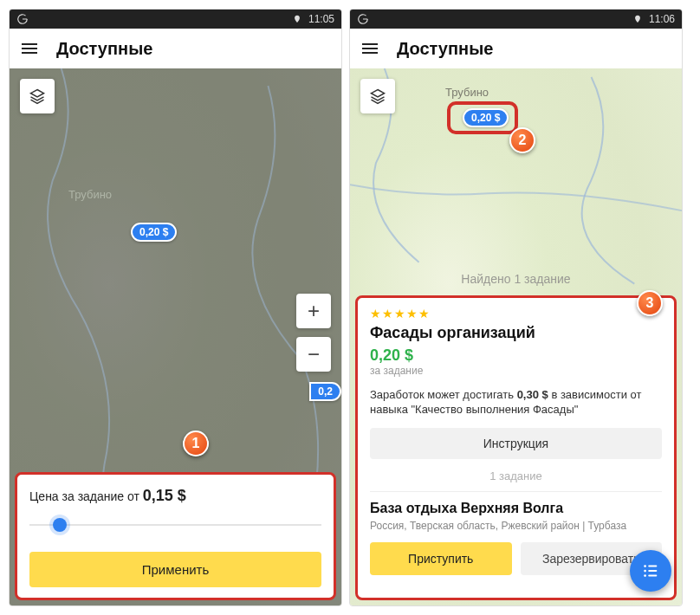  What do you see at coordinates (516, 402) in the screenshot?
I see `task-description: Заработок может достигать 0,30 $ в завис…` at bounding box center [516, 402].